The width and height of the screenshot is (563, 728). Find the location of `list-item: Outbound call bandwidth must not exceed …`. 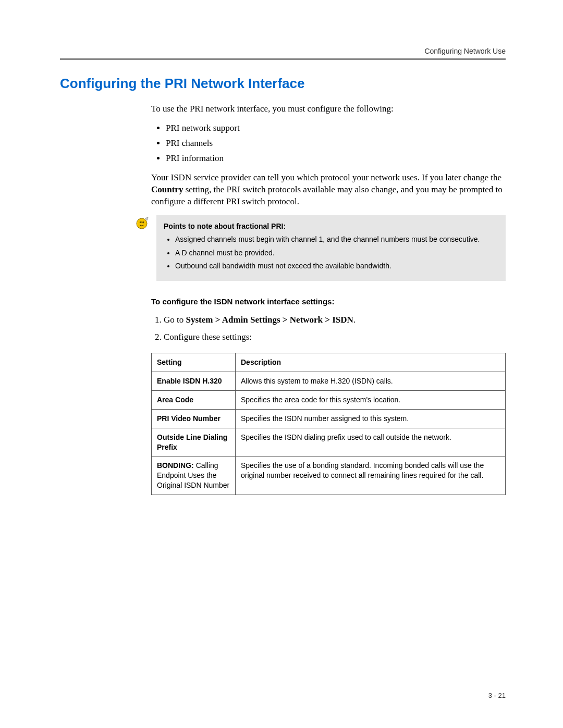

list-item: Outbound call bandwidth must not exceed … is located at coordinates (337, 266).